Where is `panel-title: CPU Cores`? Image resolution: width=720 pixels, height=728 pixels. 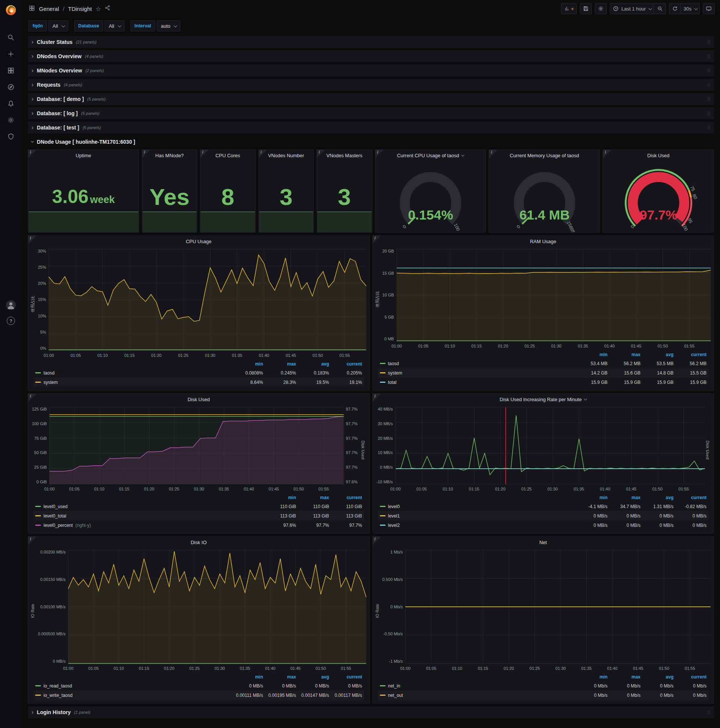 panel-title: CPU Cores is located at coordinates (227, 155).